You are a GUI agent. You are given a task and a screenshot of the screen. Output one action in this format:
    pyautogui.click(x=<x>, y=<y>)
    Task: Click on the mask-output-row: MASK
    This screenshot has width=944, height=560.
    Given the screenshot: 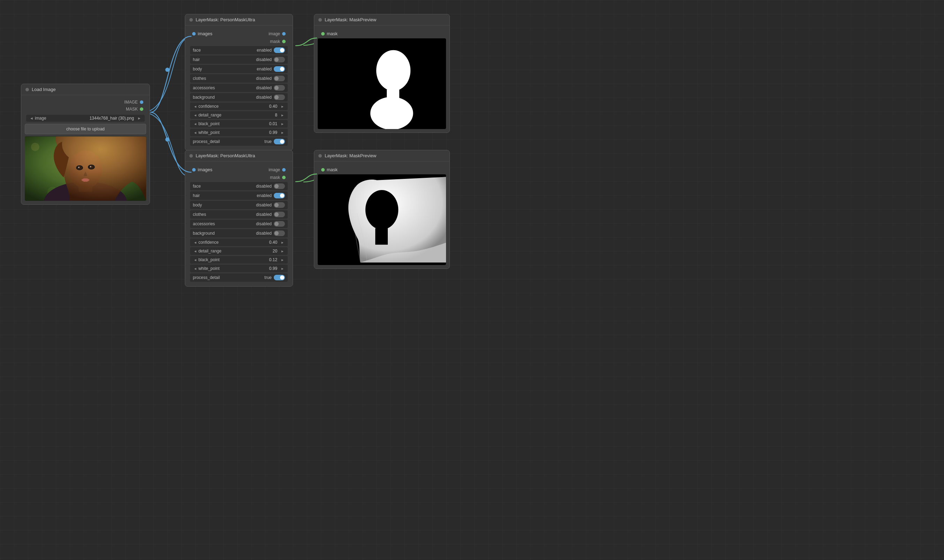 What is the action you would take?
    pyautogui.click(x=85, y=109)
    